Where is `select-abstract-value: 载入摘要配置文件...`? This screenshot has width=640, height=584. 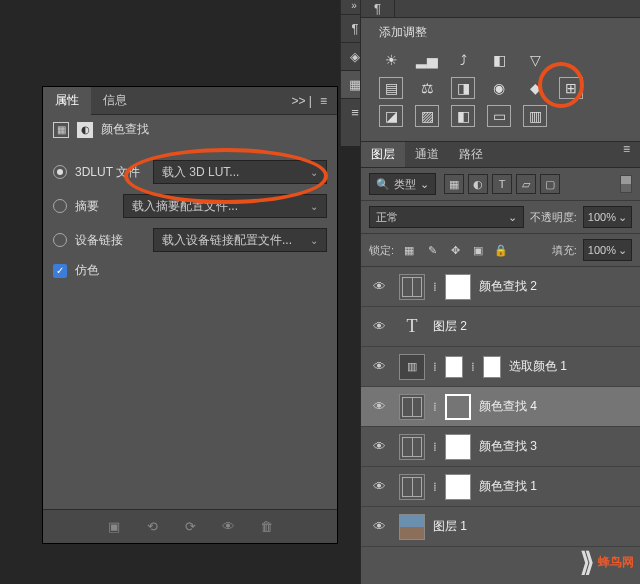 select-abstract-value: 载入摘要配置文件... is located at coordinates (185, 206).